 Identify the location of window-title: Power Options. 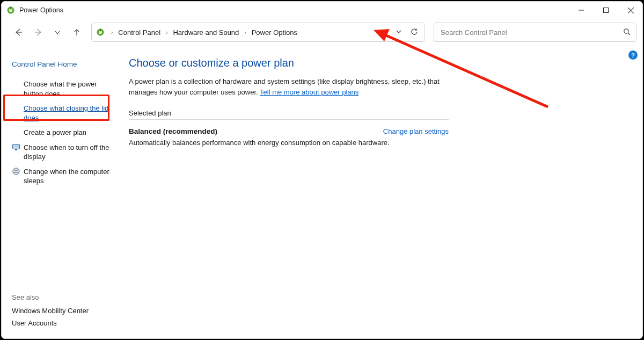
(41, 10).